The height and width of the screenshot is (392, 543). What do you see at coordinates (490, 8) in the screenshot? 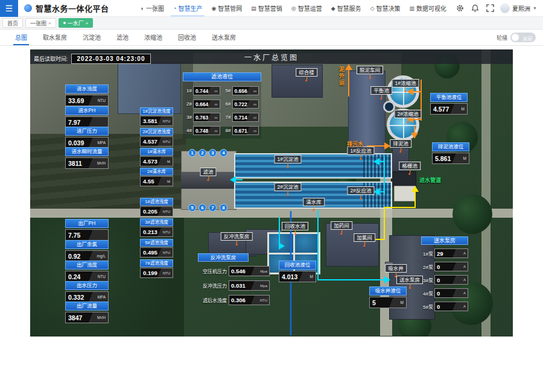
I see `fullscreen-icon` at bounding box center [490, 8].